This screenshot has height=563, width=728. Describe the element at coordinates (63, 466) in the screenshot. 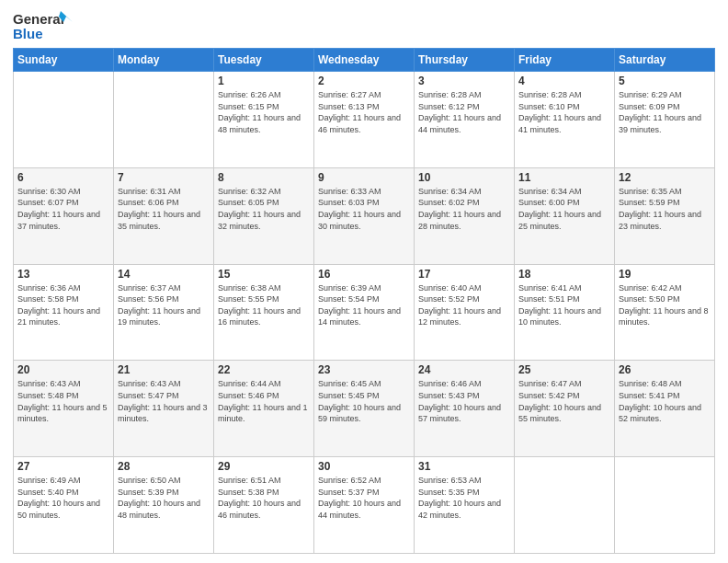

I see `day-number: 27` at that location.